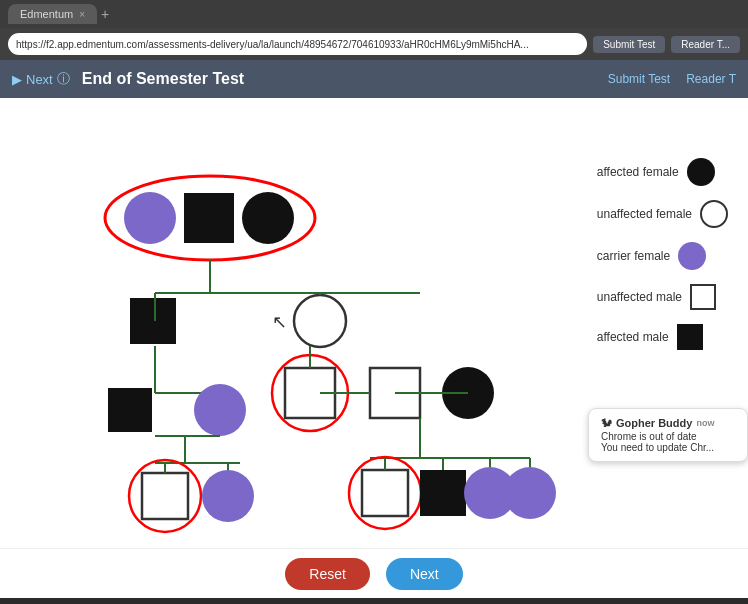  What do you see at coordinates (662, 297) in the screenshot?
I see `legend-unaffected-male: unaffected male` at bounding box center [662, 297].